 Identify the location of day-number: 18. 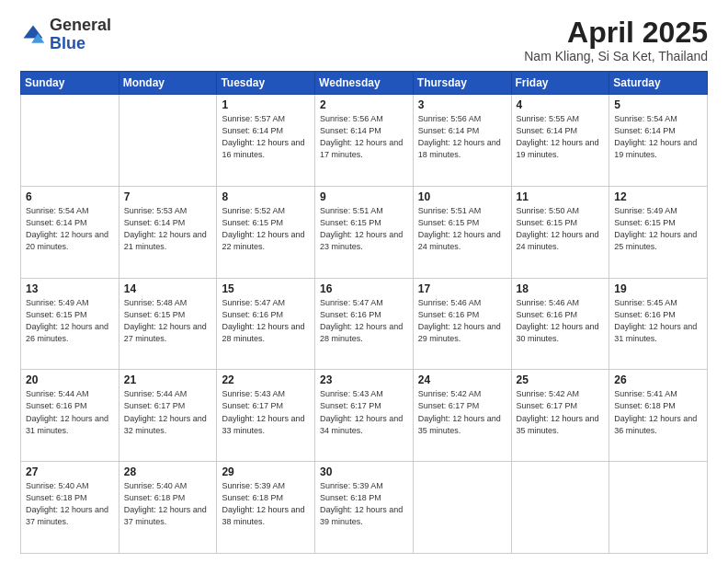
(561, 289).